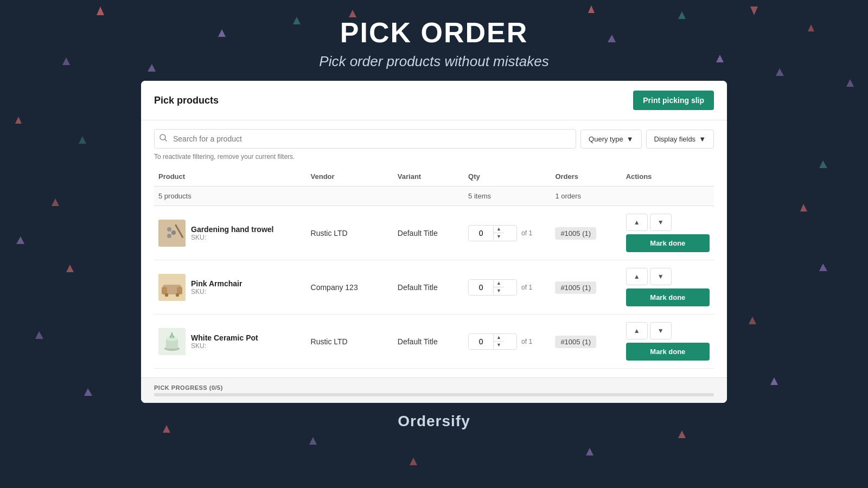  I want to click on summary-orders: 1 orders, so click(586, 196).